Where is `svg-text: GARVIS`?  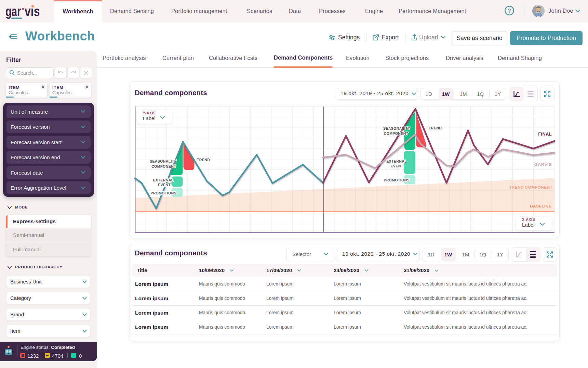 svg-text: GARVIS is located at coordinates (543, 164).